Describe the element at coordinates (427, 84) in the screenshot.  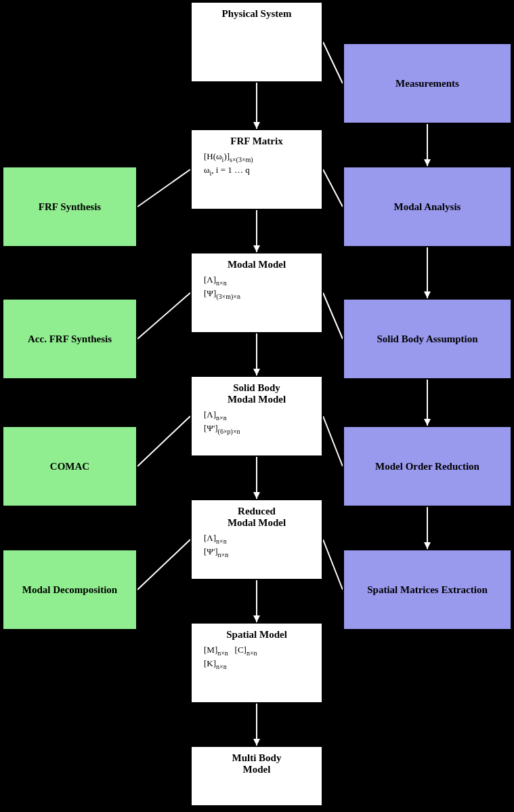
I see `measurements-label: Measurements` at that location.